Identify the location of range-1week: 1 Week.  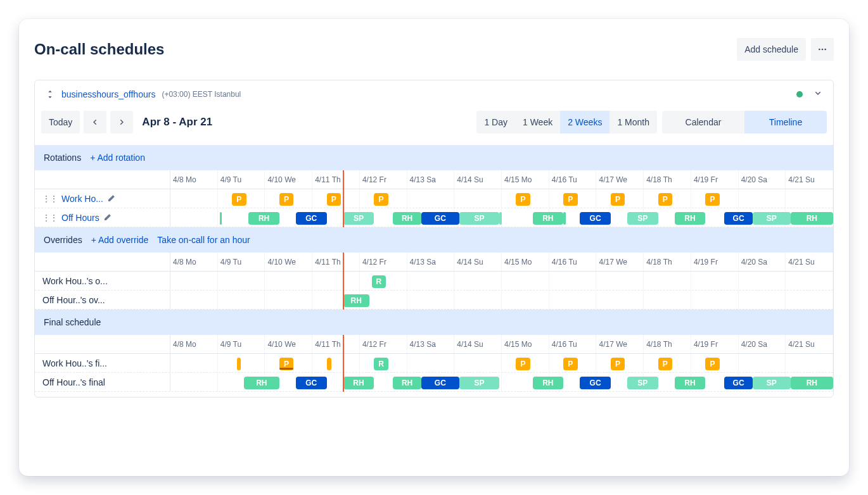
(537, 122).